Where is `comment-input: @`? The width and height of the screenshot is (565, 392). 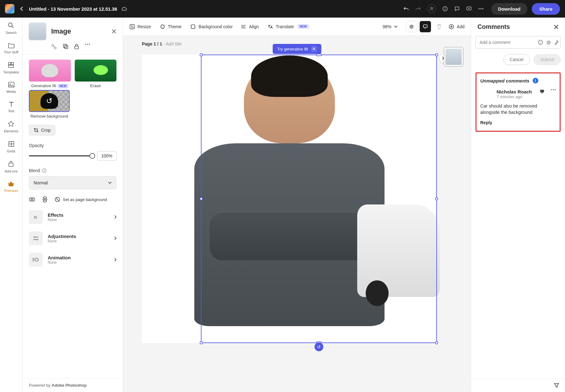
comment-input: @ is located at coordinates (518, 42).